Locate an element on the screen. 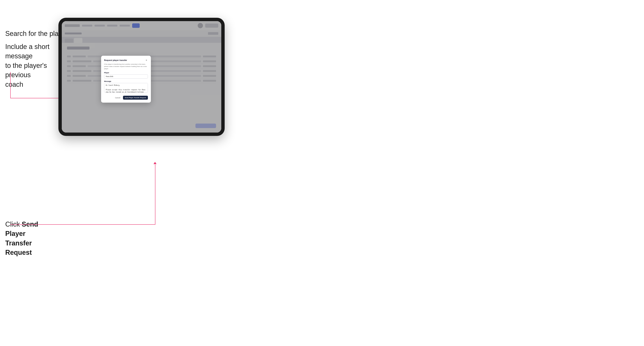 The width and height of the screenshot is (644, 346). tablet-frame: Request player transfer × If the player … is located at coordinates (142, 77).